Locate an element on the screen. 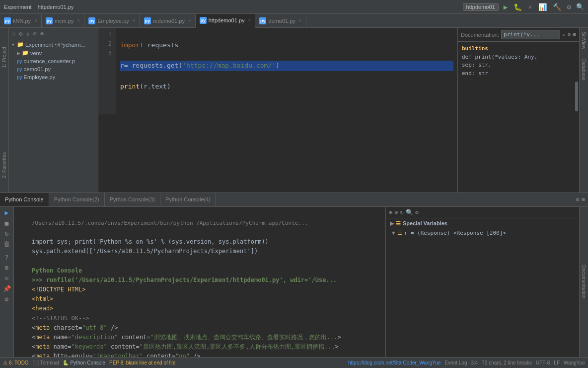 The height and width of the screenshot is (368, 588). status-bar: ⚠ 6: TODO ⬛ Terminal 🐍 Python Console PE… is located at coordinates (294, 363).